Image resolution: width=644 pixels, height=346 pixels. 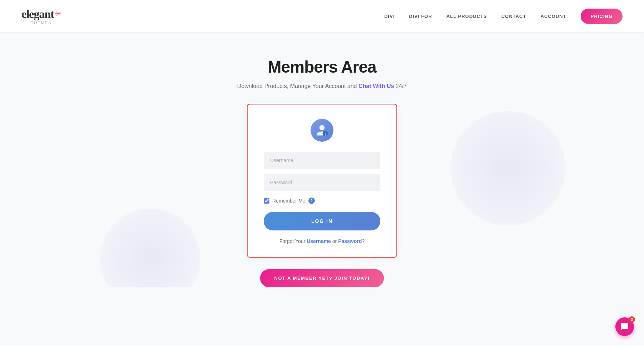 What do you see at coordinates (420, 16) in the screenshot?
I see `nav-divi-for: DIVI FOR` at bounding box center [420, 16].